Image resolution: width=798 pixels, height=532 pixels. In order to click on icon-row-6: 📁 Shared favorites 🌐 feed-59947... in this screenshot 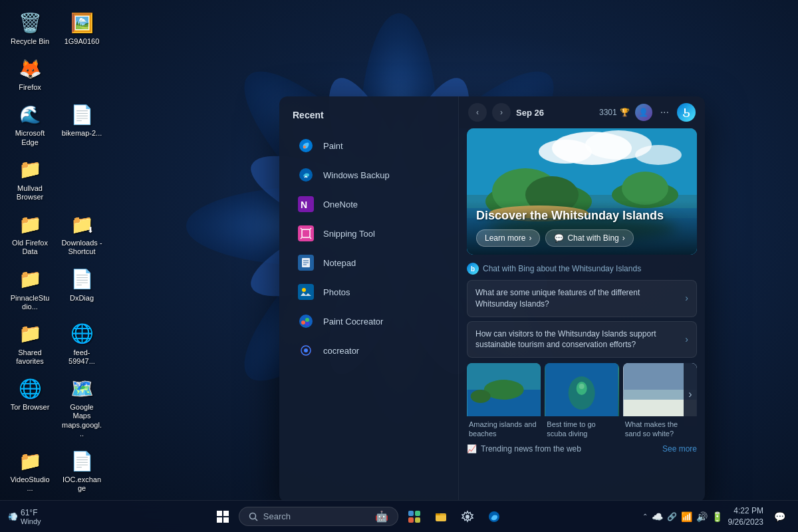, I will do `click(56, 344)`.